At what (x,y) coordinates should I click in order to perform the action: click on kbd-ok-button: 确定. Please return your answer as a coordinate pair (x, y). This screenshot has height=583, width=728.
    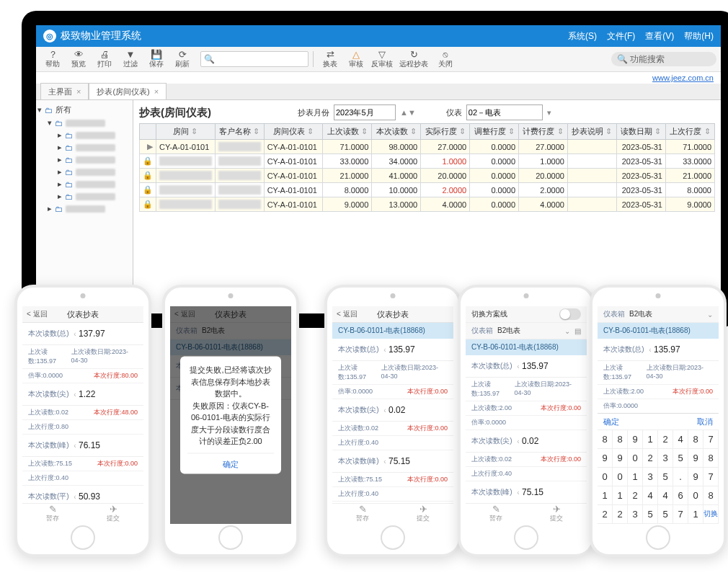
    Looking at the image, I should click on (611, 422).